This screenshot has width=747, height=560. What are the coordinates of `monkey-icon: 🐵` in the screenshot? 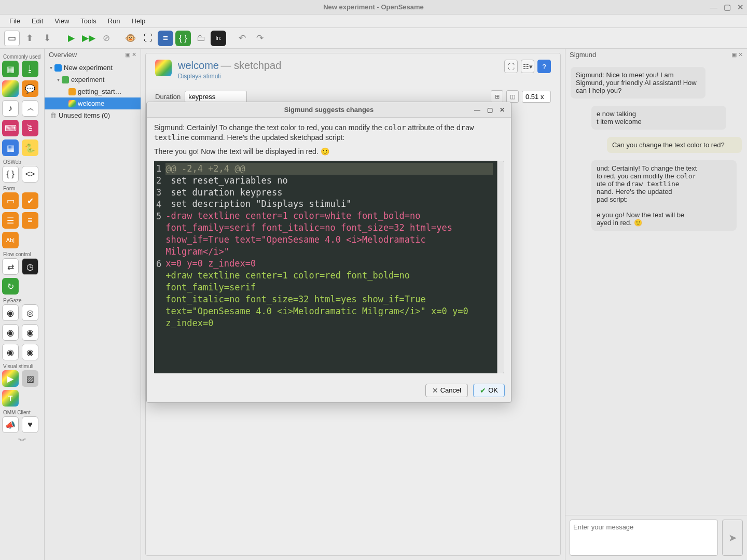 It's located at (130, 38).